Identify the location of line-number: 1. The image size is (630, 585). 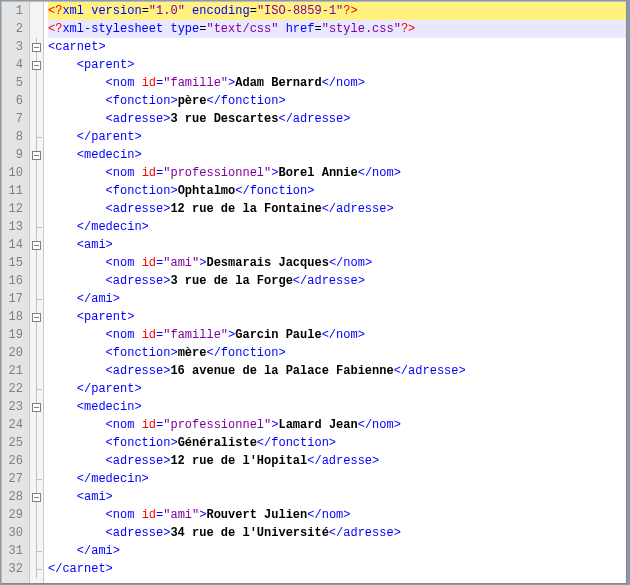
(14, 11).